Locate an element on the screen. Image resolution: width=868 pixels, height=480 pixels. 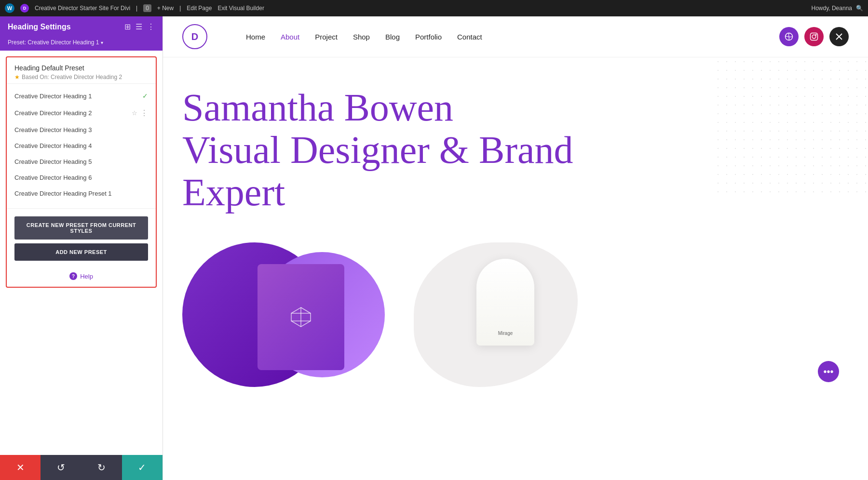
instagram-icon is located at coordinates (814, 37).